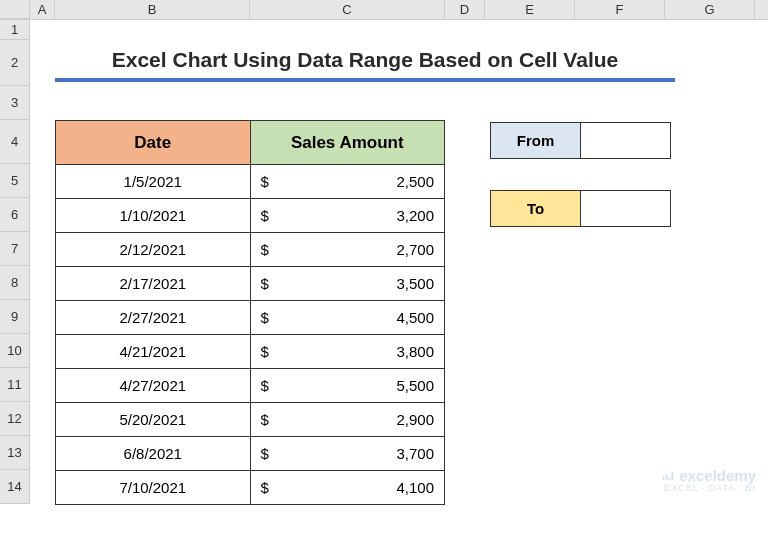  Describe the element at coordinates (530, 10) in the screenshot. I see `column-header-E: E` at that location.